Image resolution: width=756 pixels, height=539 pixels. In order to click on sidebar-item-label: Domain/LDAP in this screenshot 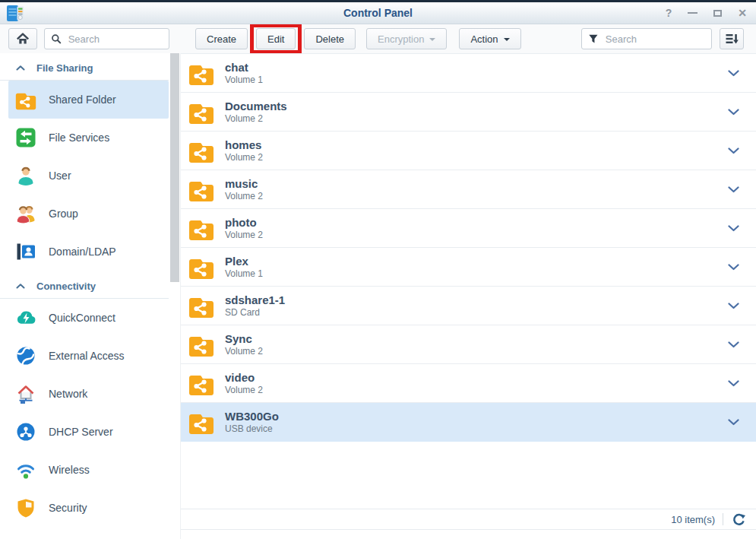, I will do `click(82, 252)`.